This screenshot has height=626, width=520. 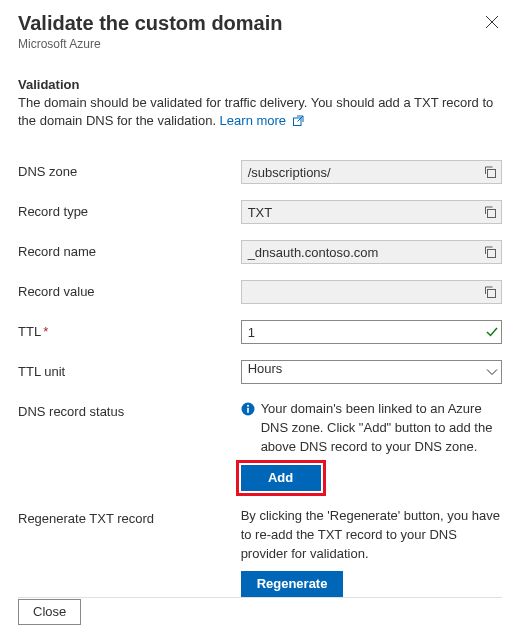 I want to click on dns-status-text: Your domain's been linked to an Azure DN…, so click(x=382, y=428).